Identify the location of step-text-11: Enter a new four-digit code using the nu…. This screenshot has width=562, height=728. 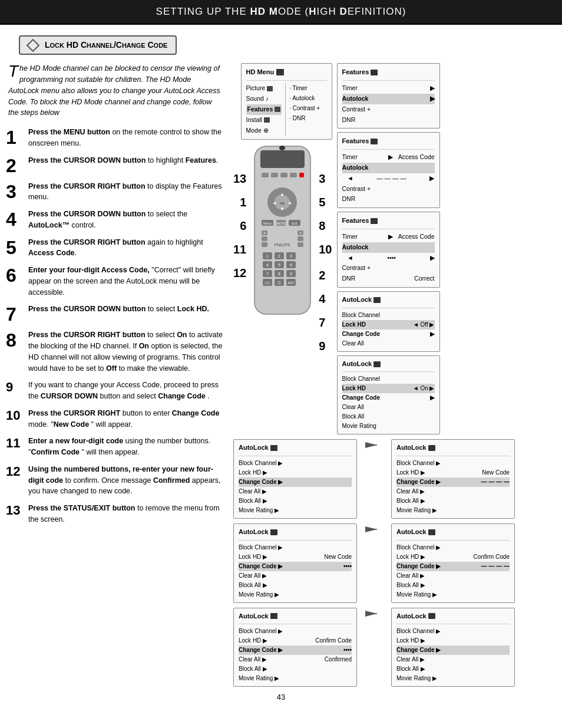
(126, 447).